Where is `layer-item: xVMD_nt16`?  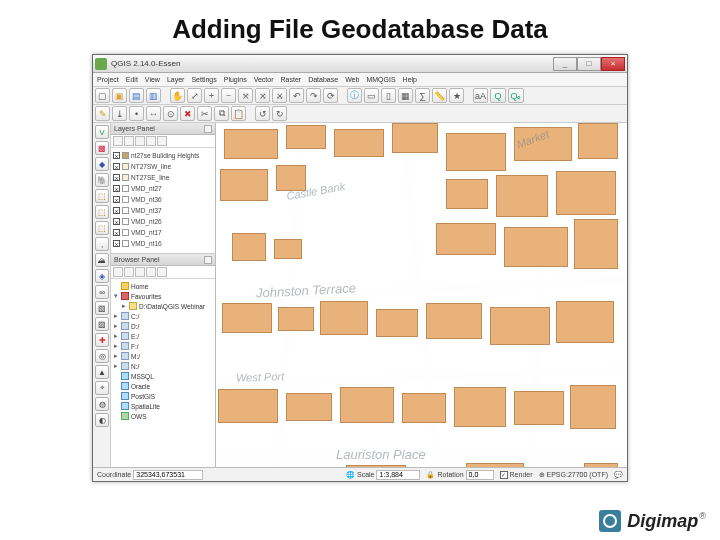 layer-item: xVMD_nt16 is located at coordinates (163, 244).